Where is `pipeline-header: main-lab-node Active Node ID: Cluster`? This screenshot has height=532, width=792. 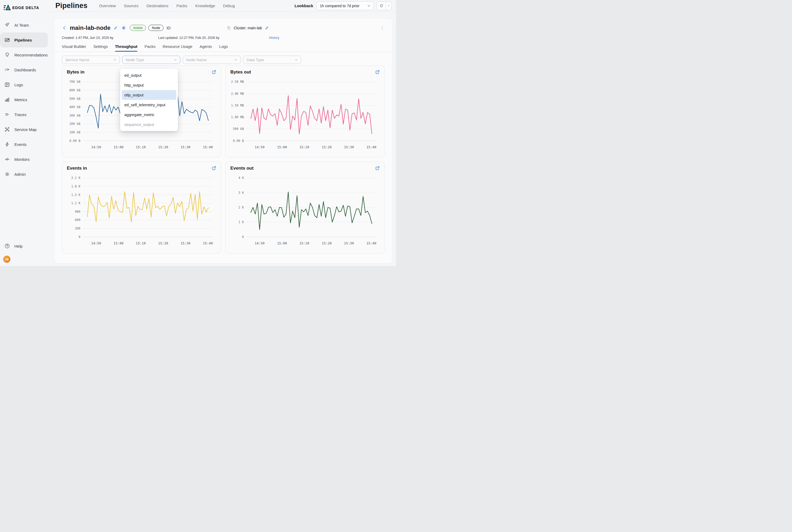 pipeline-header: main-lab-node Active Node ID: Cluster is located at coordinates (223, 28).